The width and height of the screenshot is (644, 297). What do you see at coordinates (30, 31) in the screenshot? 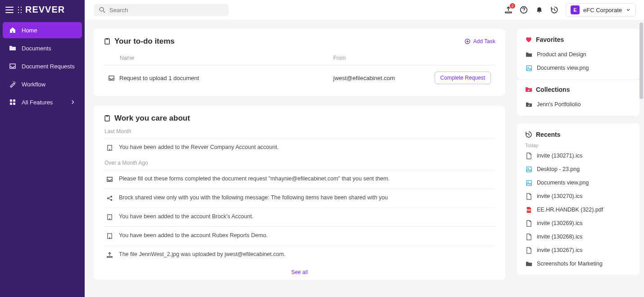
I see `nav-label: Home` at bounding box center [30, 31].